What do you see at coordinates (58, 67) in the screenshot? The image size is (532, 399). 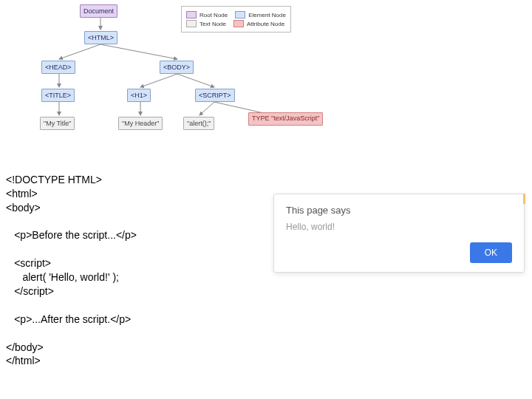 I see `node-head: <HEAD>` at bounding box center [58, 67].